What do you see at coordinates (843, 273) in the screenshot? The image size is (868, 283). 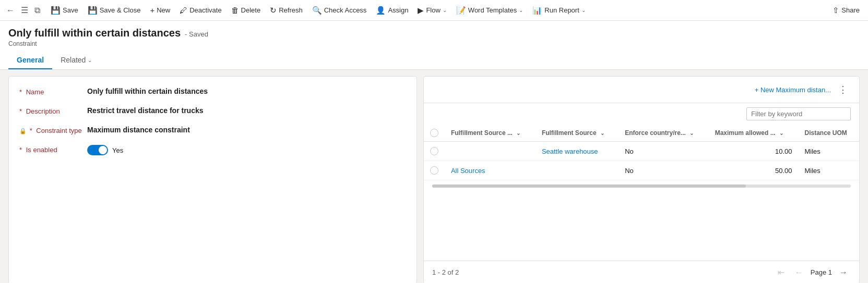 I see `next-page-button: →` at bounding box center [843, 273].